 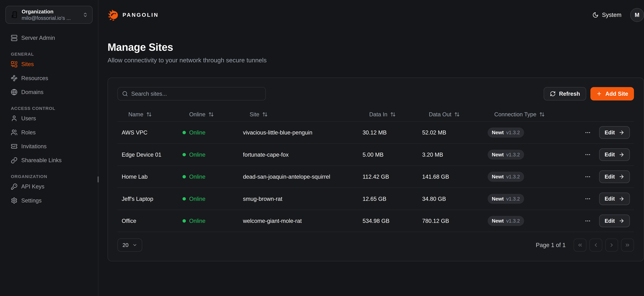 What do you see at coordinates (196, 94) in the screenshot?
I see `search-input` at bounding box center [196, 94].